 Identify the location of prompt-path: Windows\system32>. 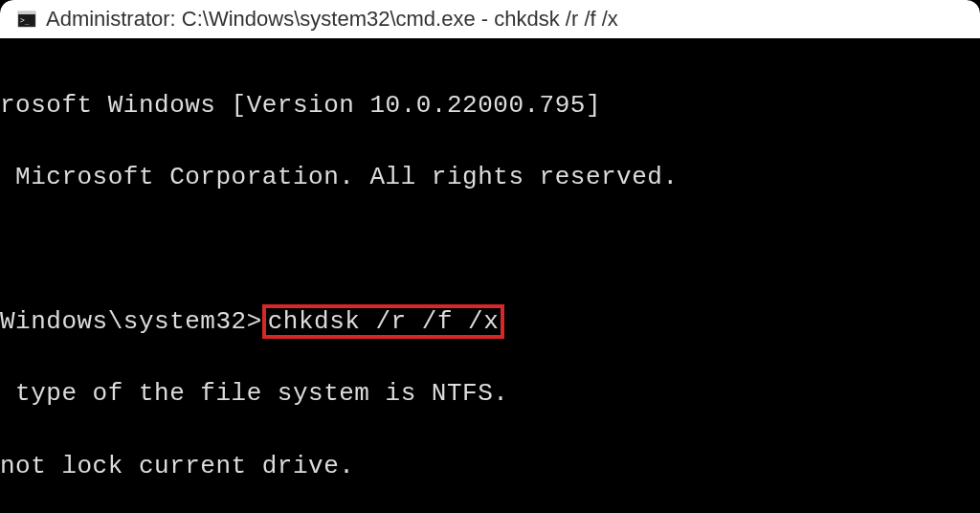
(131, 322).